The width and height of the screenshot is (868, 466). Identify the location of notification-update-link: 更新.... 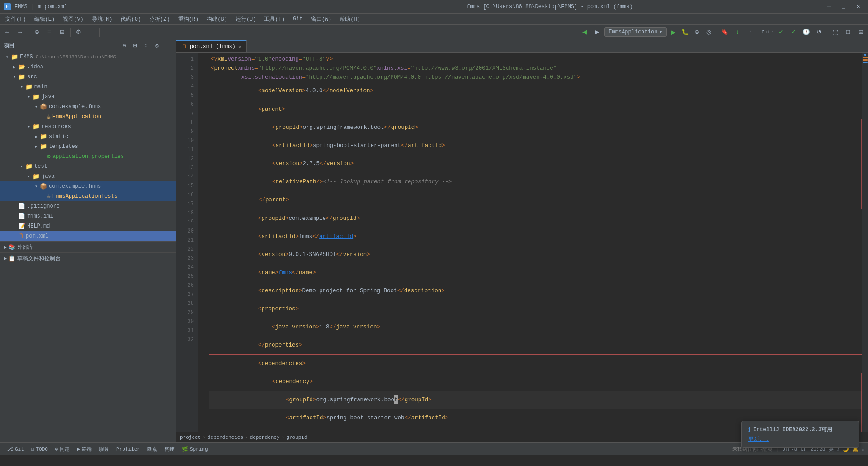
(759, 439).